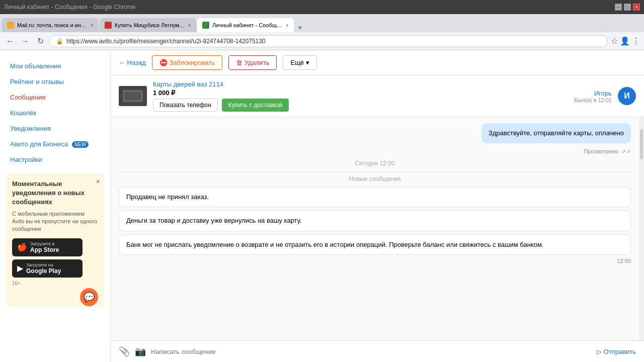 The height and width of the screenshot is (362, 644). Describe the element at coordinates (614, 41) in the screenshot. I see `star-button: ☆` at that location.